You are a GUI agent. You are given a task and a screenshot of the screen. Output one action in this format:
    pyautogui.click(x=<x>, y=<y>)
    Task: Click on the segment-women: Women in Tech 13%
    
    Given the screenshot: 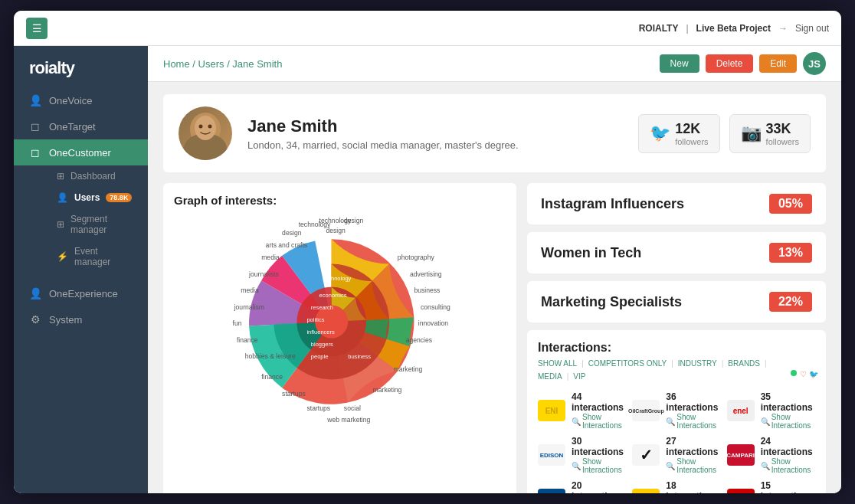 What is the action you would take?
    pyautogui.click(x=676, y=253)
    